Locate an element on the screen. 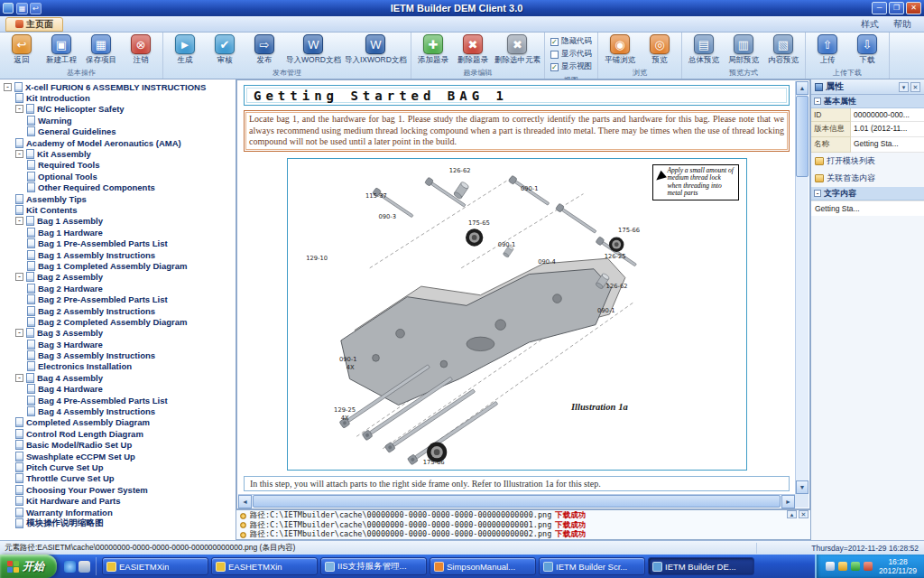 The image size is (924, 578). tab-home: 主页面 is located at coordinates (34, 24).